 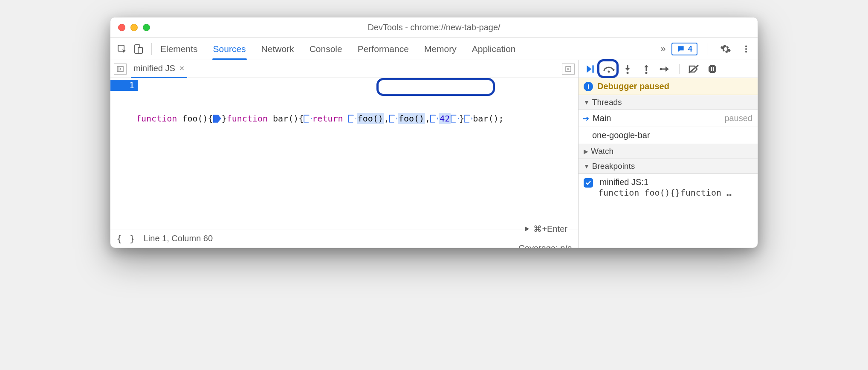 What do you see at coordinates (434, 27) in the screenshot?
I see `window-title: DevTools - chrome://new-tab-page/` at bounding box center [434, 27].